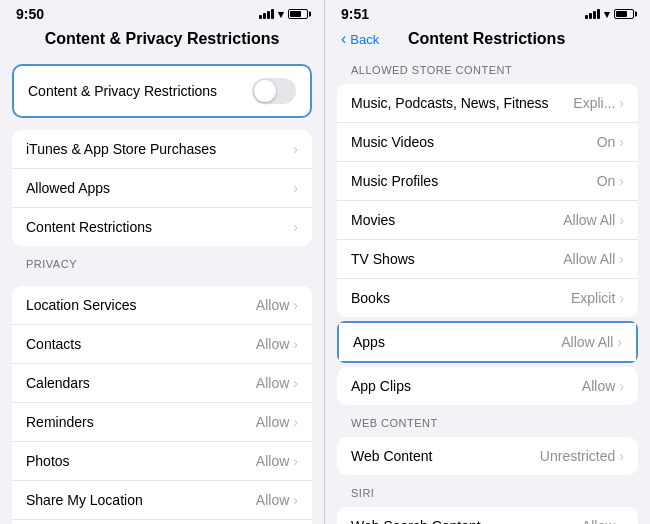  Describe the element at coordinates (474, 142) in the screenshot. I see `row-label: Music Videos` at that location.